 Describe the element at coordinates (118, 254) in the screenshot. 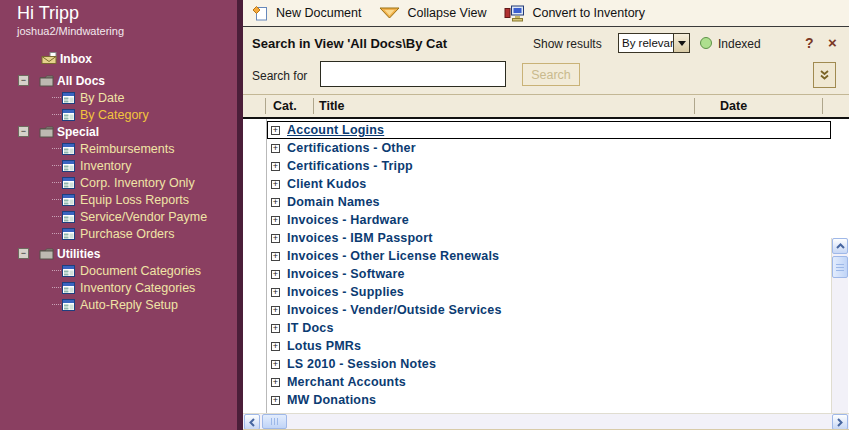

I see `sidebar-item-utilities: − Utilities` at that location.